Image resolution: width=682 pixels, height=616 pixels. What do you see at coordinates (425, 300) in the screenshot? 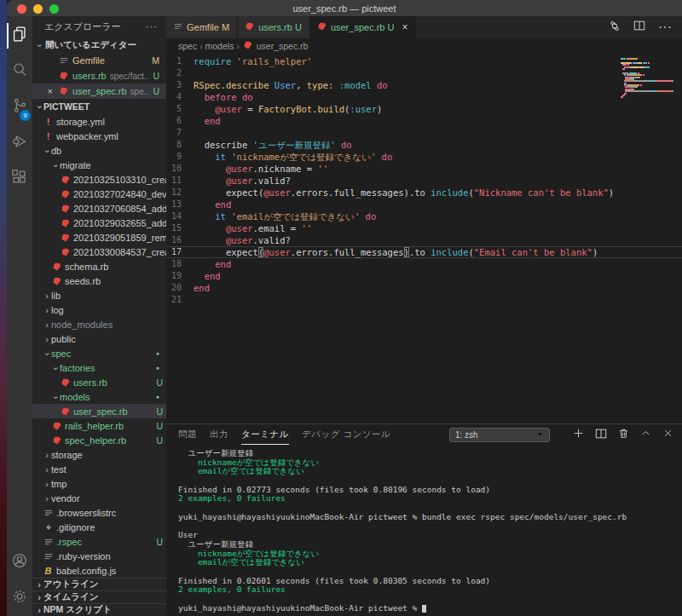
I see `code-line-21: 21` at bounding box center [425, 300].